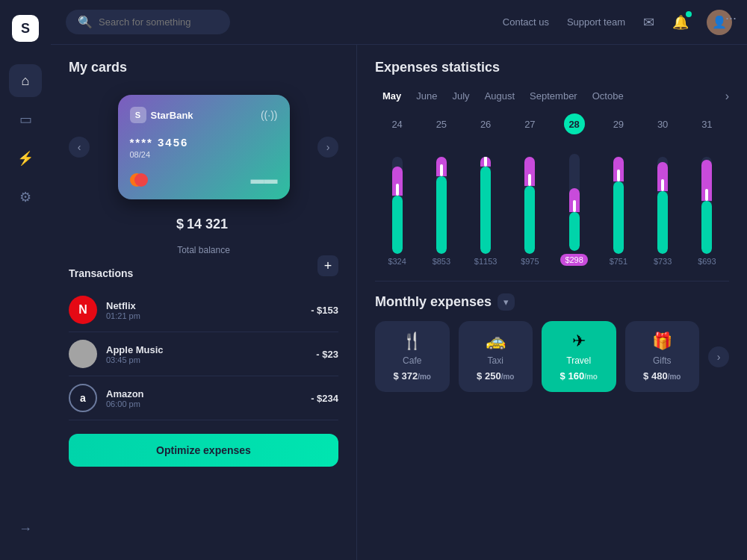 The image size is (747, 560). Describe the element at coordinates (203, 73) in the screenshot. I see `cards-header: My cards ···` at that location.